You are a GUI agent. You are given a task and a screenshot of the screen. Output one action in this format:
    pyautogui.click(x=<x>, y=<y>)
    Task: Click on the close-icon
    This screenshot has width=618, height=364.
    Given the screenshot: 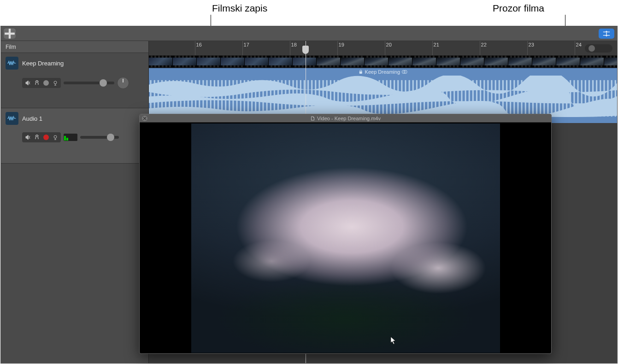 What is the action you would take?
    pyautogui.click(x=145, y=118)
    